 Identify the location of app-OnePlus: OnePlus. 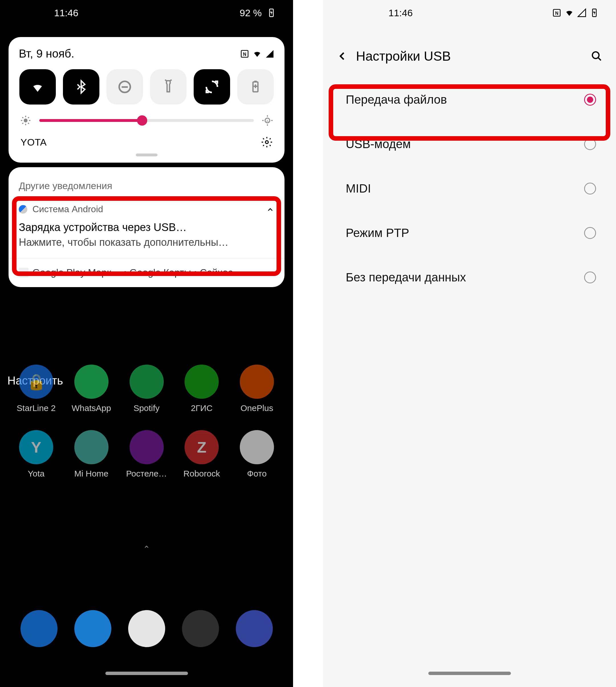
(257, 389).